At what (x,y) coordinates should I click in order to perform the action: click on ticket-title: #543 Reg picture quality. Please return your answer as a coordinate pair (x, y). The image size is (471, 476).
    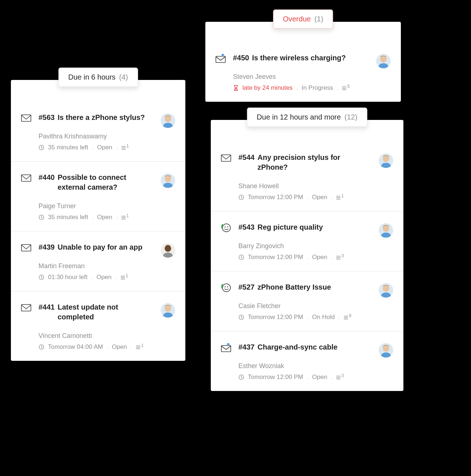
    Looking at the image, I should click on (305, 227).